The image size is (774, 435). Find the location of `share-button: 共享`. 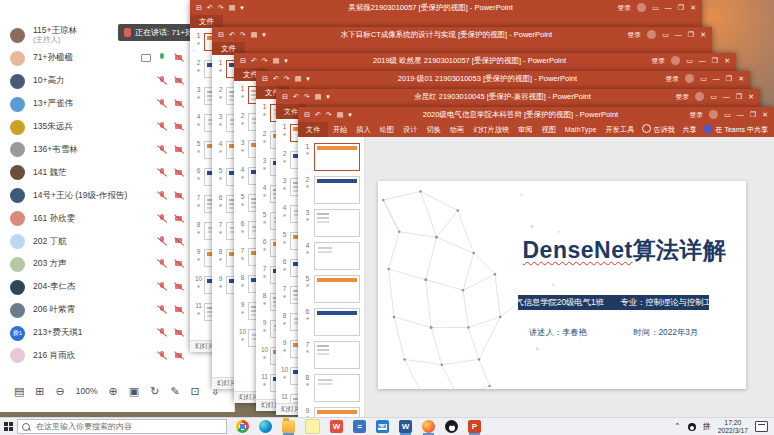

share-button: 共享 is located at coordinates (689, 130).